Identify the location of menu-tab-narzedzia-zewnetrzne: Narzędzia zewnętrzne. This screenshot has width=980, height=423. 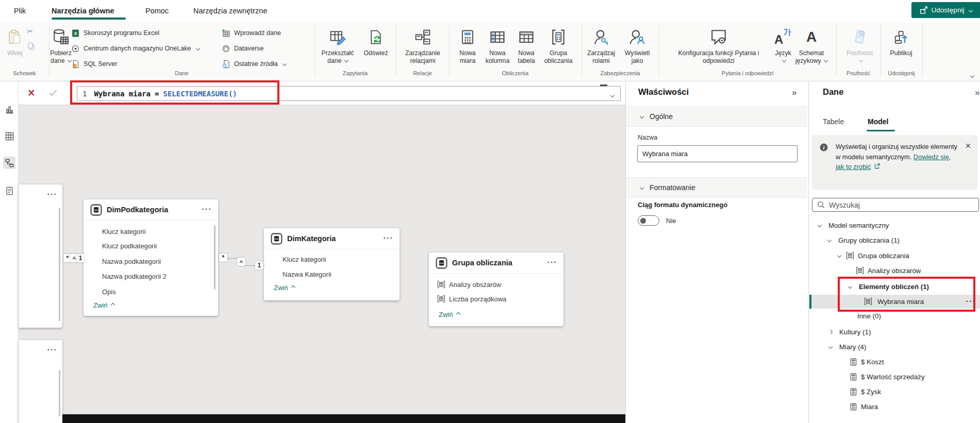
(230, 11).